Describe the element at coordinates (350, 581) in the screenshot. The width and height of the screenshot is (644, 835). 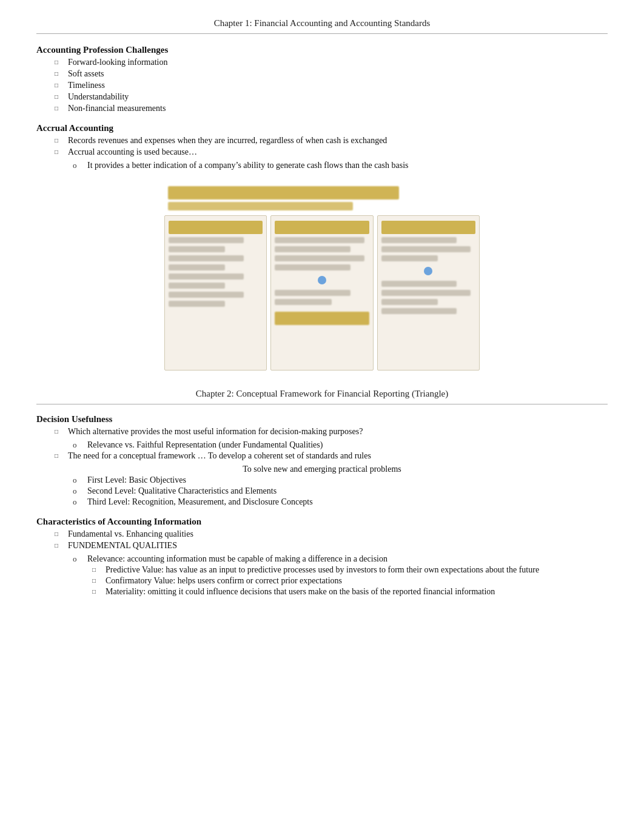
I see `sub-sub-list: □ Predictive Value: has value as an inpu…` at that location.